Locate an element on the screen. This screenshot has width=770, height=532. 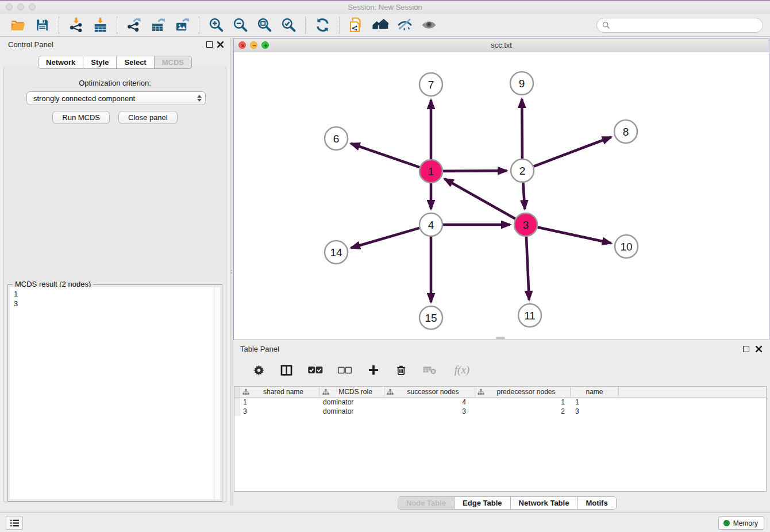
column-header-label: name is located at coordinates (594, 392).